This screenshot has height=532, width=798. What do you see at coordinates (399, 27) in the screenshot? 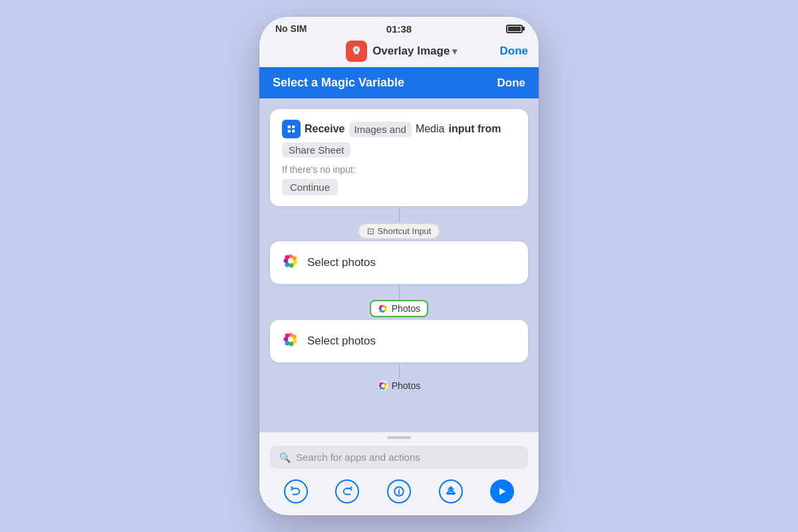
I see `status-bar: No SIM 01:38` at bounding box center [399, 27].